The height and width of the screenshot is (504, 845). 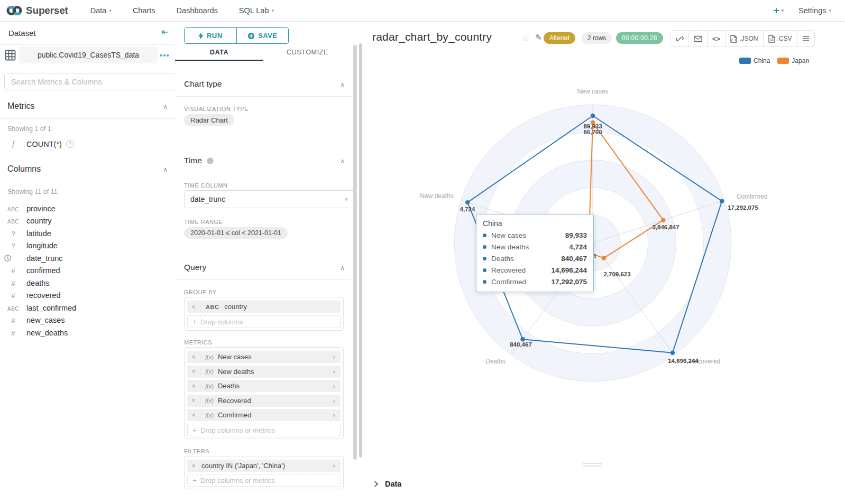 What do you see at coordinates (84, 144) in the screenshot?
I see `metric-item: fCOUNT(*)?` at bounding box center [84, 144].